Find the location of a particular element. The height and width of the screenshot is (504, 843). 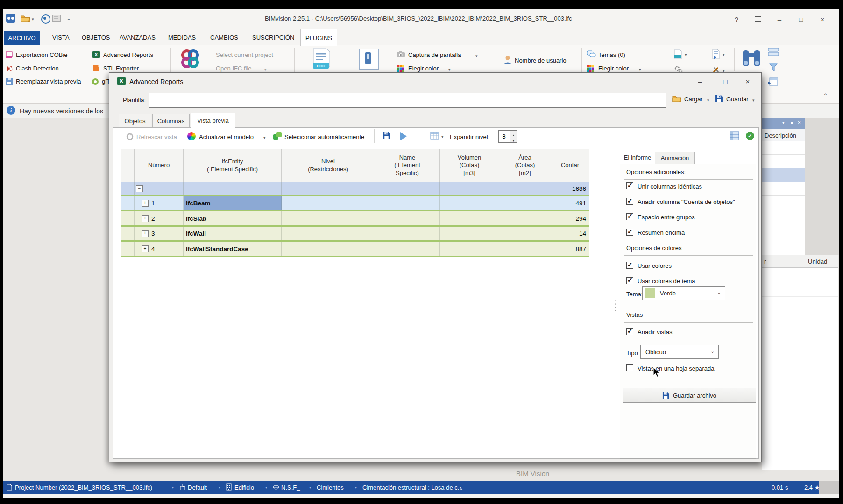

table-panel-icon is located at coordinates (773, 82).